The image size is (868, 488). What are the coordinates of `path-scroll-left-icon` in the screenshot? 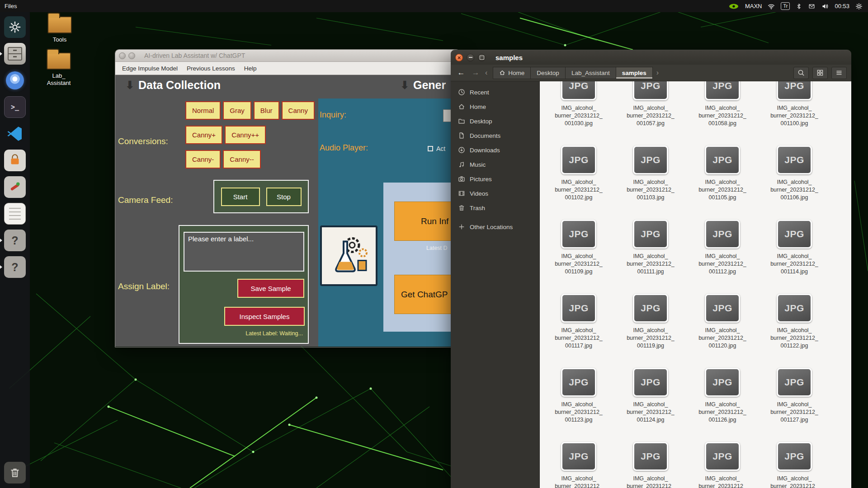 It's located at (486, 73).